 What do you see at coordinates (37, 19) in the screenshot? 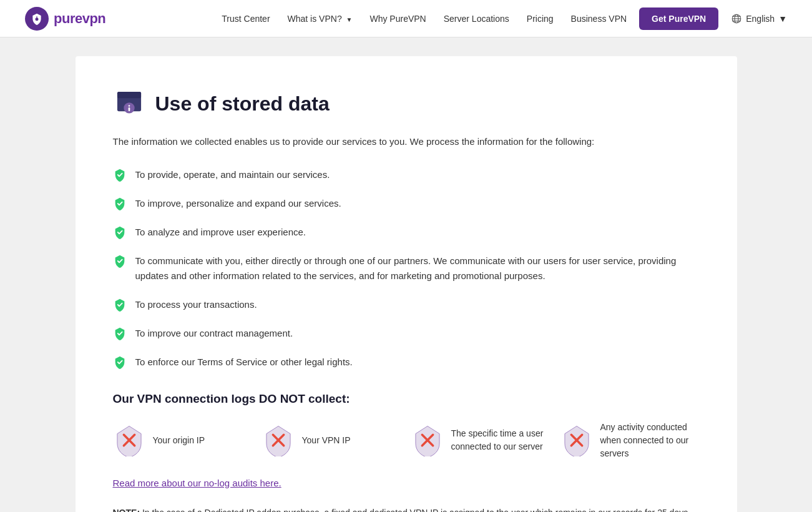
I see `logo-icon` at bounding box center [37, 19].